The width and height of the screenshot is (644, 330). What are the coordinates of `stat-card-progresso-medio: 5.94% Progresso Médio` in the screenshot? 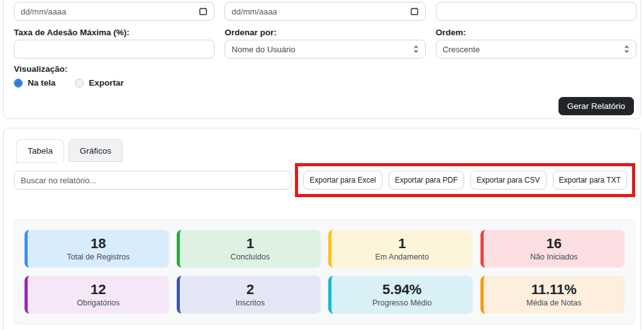 It's located at (401, 295).